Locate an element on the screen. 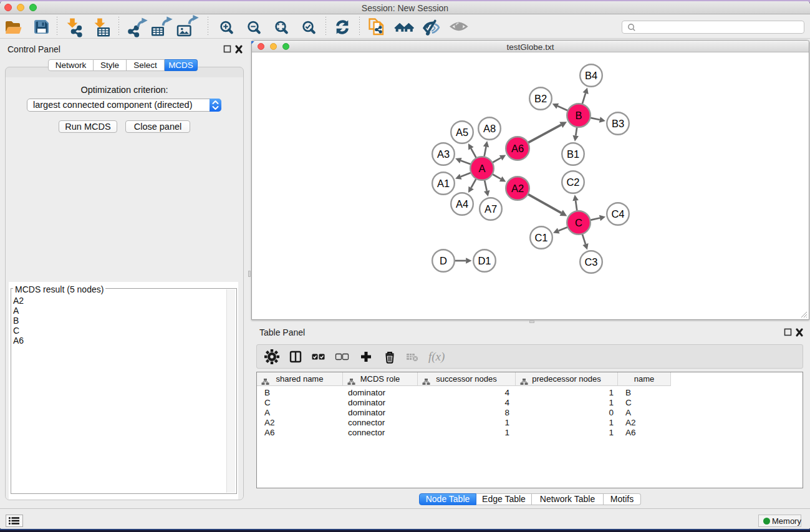 The width and height of the screenshot is (810, 532). svg-text: B is located at coordinates (579, 115).